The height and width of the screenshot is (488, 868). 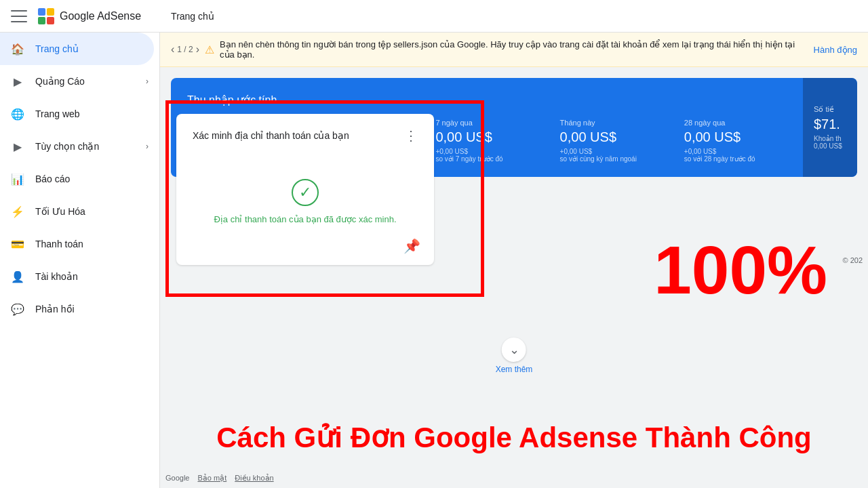 I want to click on pin-icon: 📌, so click(x=412, y=246).